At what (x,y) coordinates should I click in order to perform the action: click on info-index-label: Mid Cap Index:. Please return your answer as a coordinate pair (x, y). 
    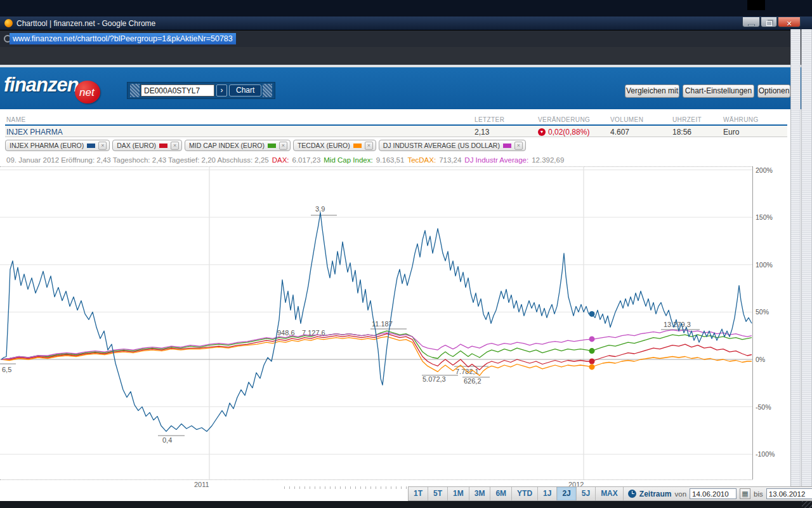
    Looking at the image, I should click on (348, 160).